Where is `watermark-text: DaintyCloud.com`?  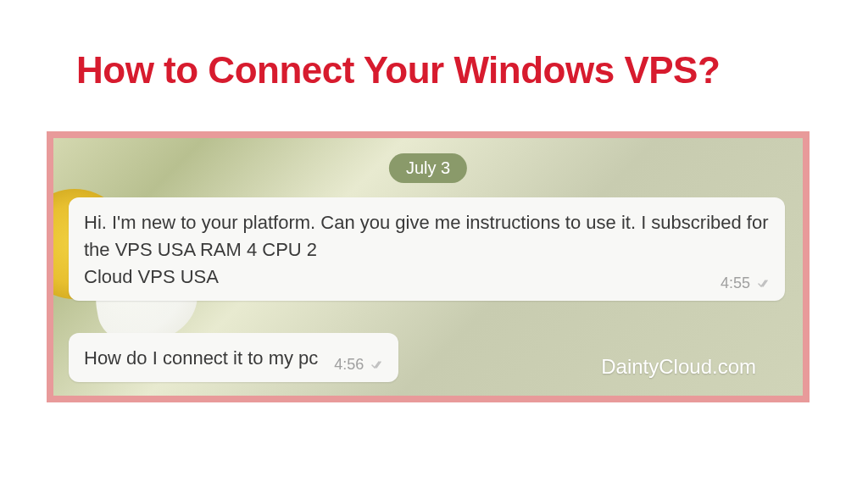 watermark-text: DaintyCloud.com is located at coordinates (678, 367).